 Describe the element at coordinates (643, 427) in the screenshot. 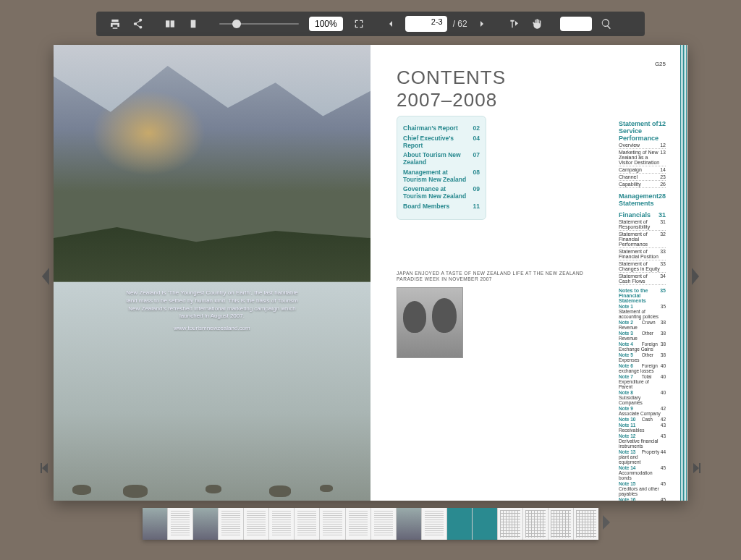

I see `toc-note: Note 11 Receivables43` at that location.